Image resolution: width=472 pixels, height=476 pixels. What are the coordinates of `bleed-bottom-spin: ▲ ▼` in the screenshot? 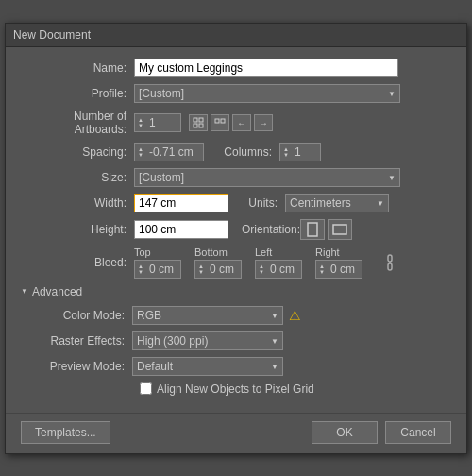 It's located at (201, 269).